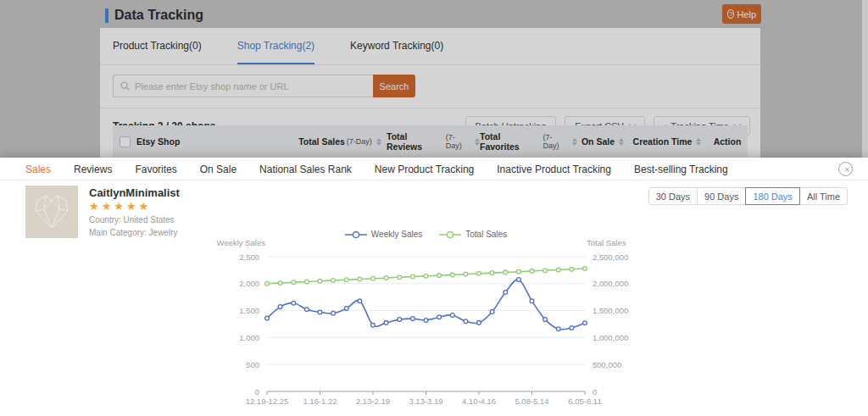 Image resolution: width=868 pixels, height=416 pixels. What do you see at coordinates (603, 141) in the screenshot?
I see `column-on-sale: On Sale` at bounding box center [603, 141].